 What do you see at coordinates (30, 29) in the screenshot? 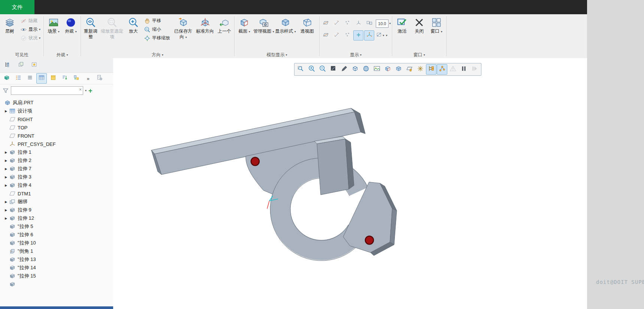
I see `show-button: 显示 ▾` at bounding box center [30, 29].